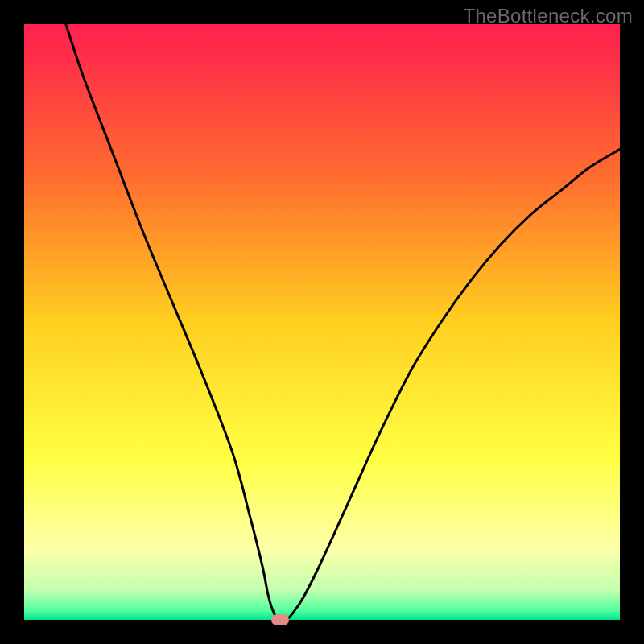  I want to click on watermark-text: TheBottleneck.com, so click(547, 16).